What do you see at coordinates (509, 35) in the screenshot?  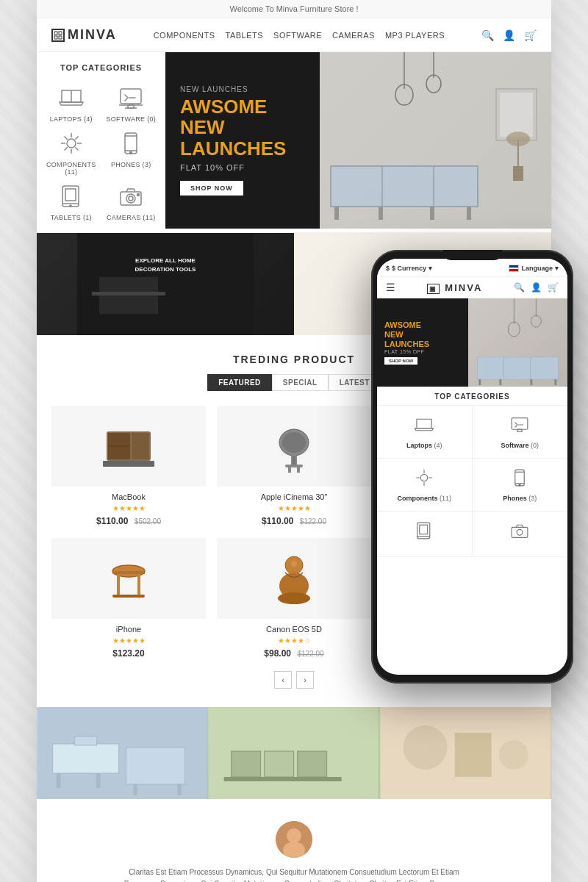 I see `header-icons: 🔍 👤 🛒` at bounding box center [509, 35].